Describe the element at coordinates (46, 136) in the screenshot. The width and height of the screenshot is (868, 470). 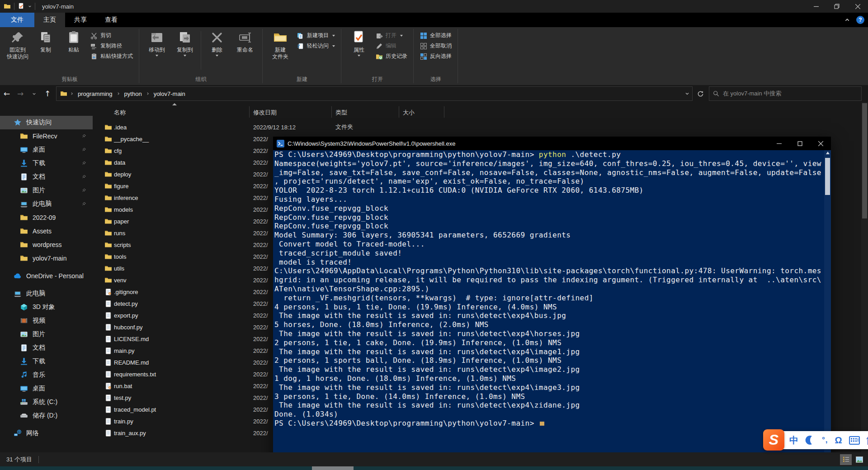
I see `sidebar-item-FileRecv: FileRecv` at that location.